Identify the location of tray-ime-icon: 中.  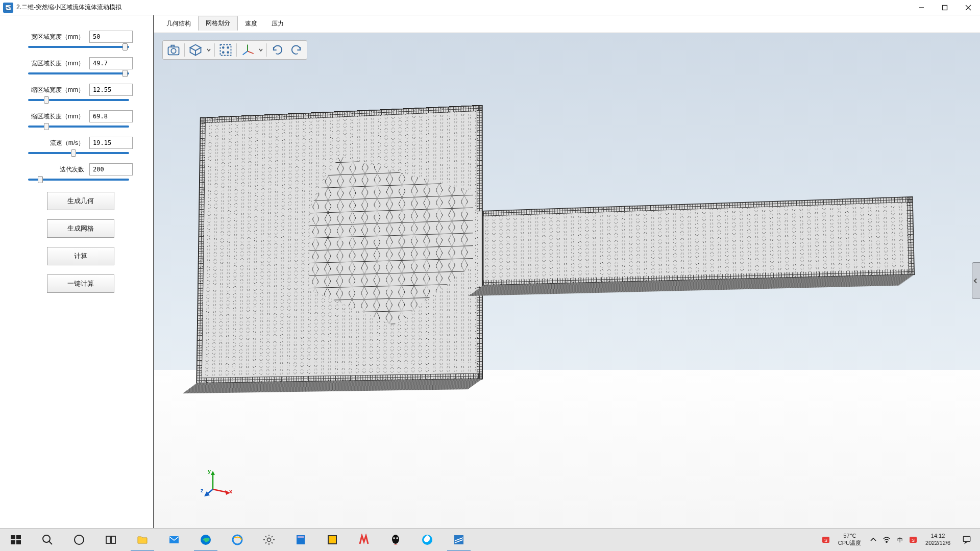
(900, 540).